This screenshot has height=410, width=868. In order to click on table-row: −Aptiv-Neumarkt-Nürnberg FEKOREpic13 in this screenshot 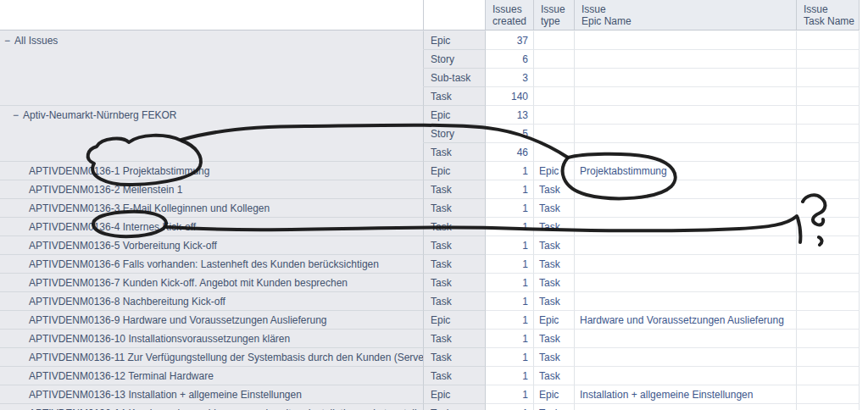, I will do `click(434, 114)`.